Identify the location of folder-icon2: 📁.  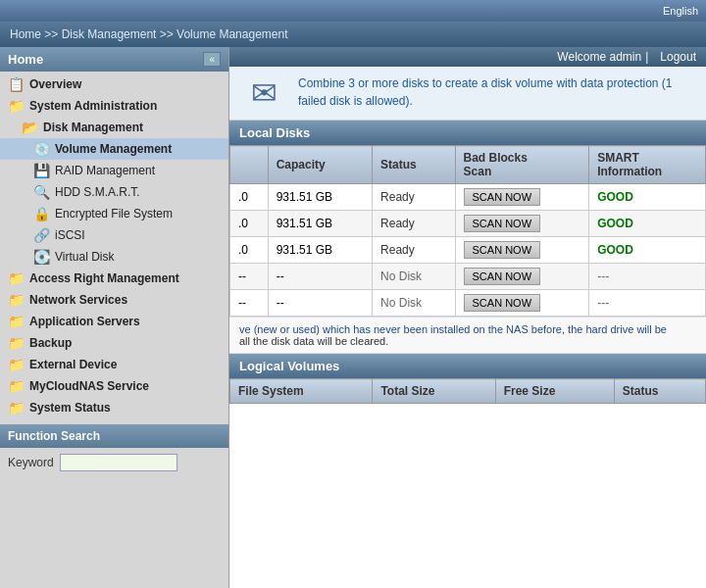
(16, 278).